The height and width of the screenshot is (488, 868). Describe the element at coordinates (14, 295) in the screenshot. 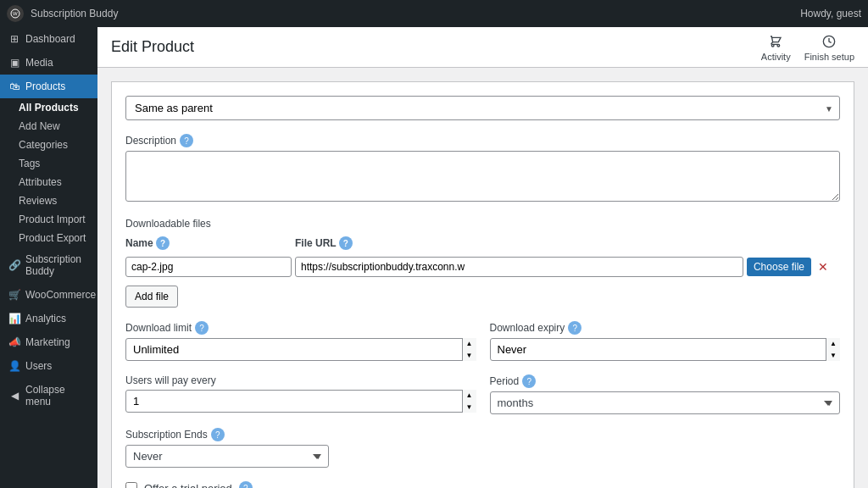

I see `woocommerce-icon: 🛒` at that location.